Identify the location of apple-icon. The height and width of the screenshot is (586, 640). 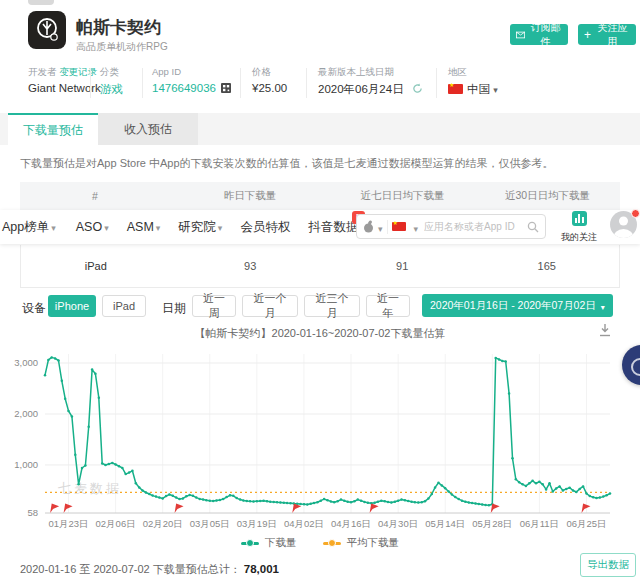
(368, 226).